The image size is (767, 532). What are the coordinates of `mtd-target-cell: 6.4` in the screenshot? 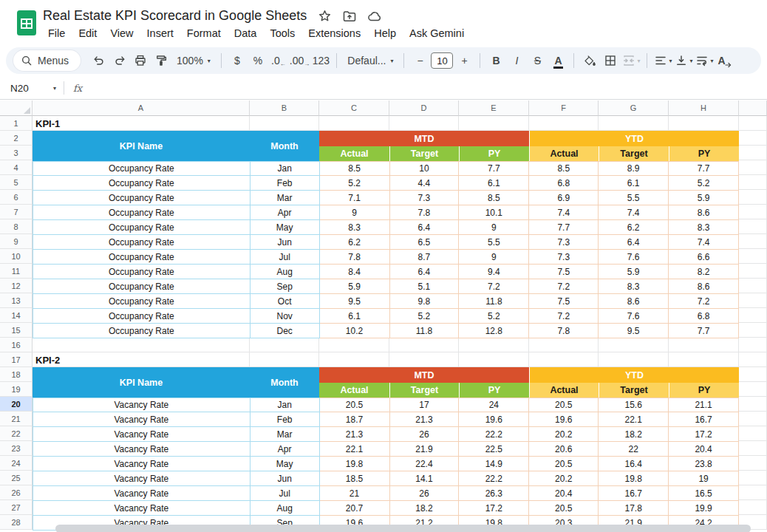 It's located at (425, 228).